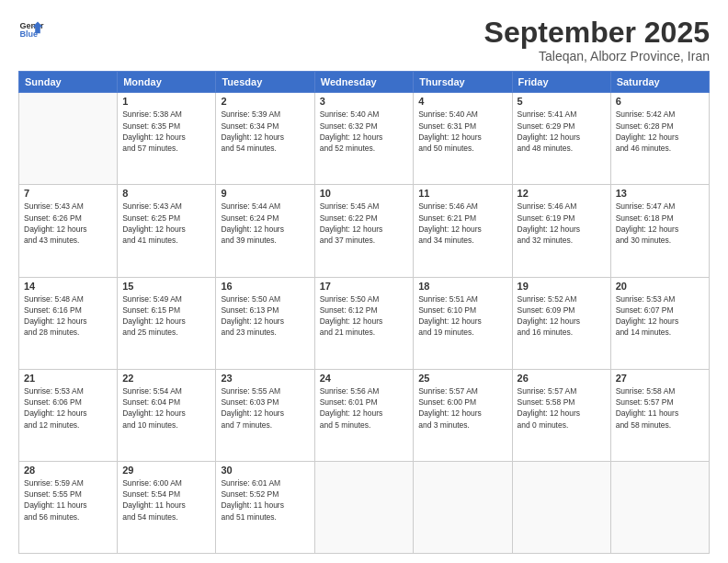  I want to click on col-wednesday: Wednesday, so click(364, 83).